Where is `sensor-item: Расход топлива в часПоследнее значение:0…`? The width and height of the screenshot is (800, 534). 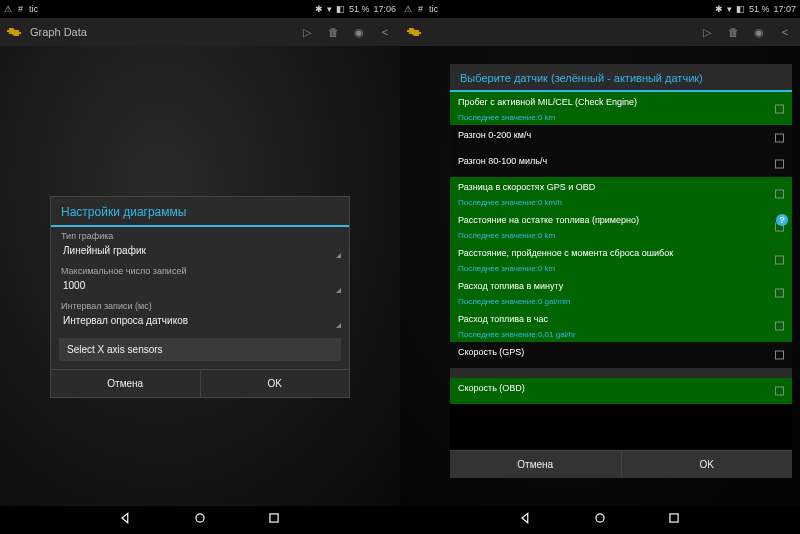
sensor-item: Расход топлива в часПоследнее значение:0… is located at coordinates (621, 326).